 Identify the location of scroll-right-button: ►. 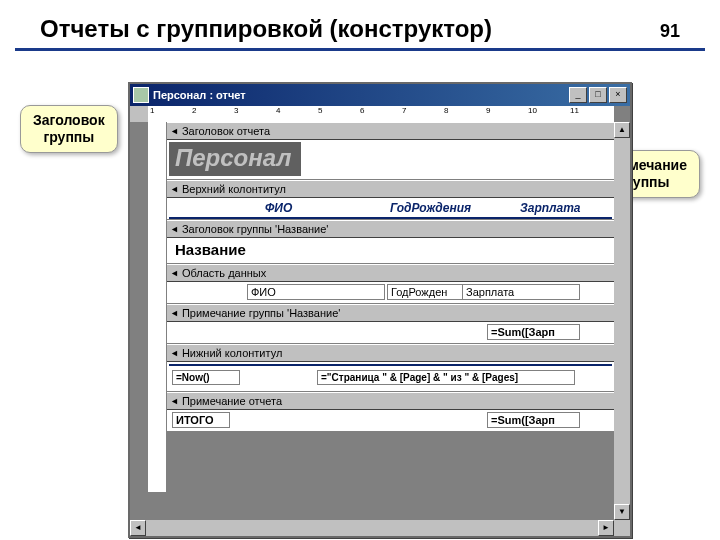
(606, 528).